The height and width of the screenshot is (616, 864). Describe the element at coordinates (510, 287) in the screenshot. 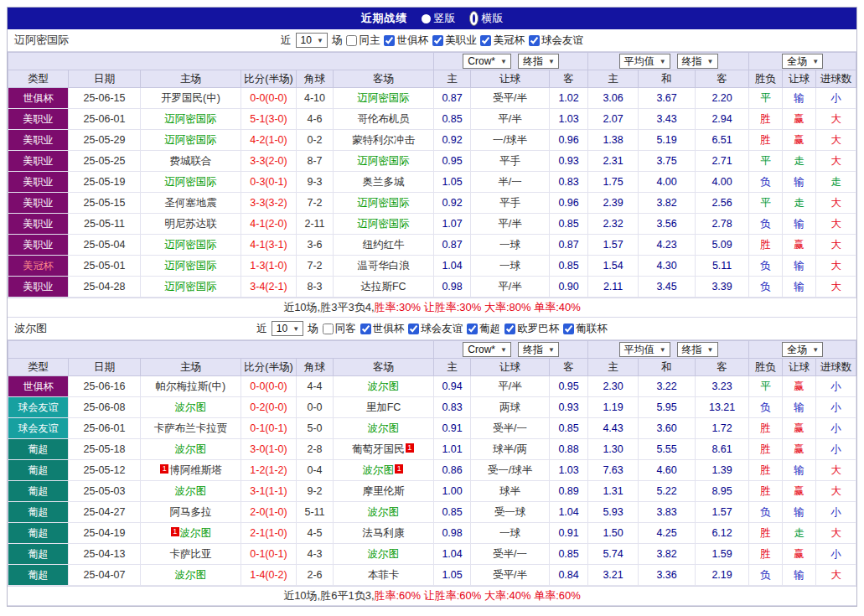

I see `handicap-cell: 平/半` at that location.